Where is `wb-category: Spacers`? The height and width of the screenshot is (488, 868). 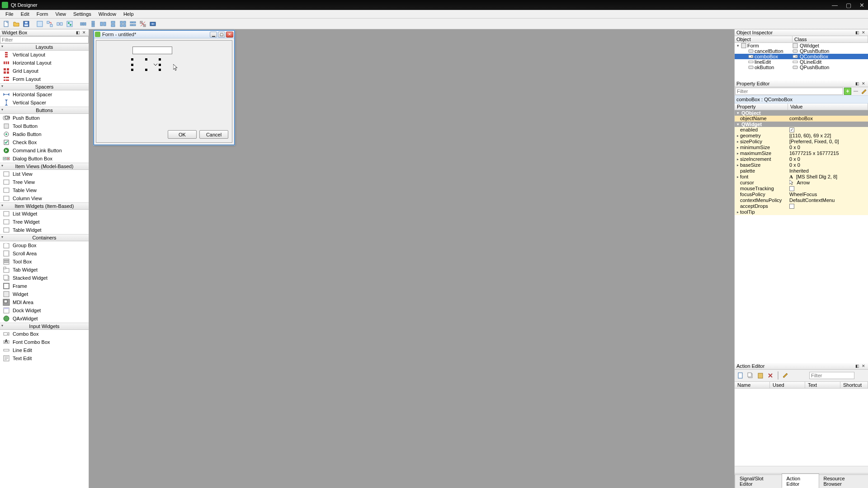 wb-category: Spacers is located at coordinates (44, 87).